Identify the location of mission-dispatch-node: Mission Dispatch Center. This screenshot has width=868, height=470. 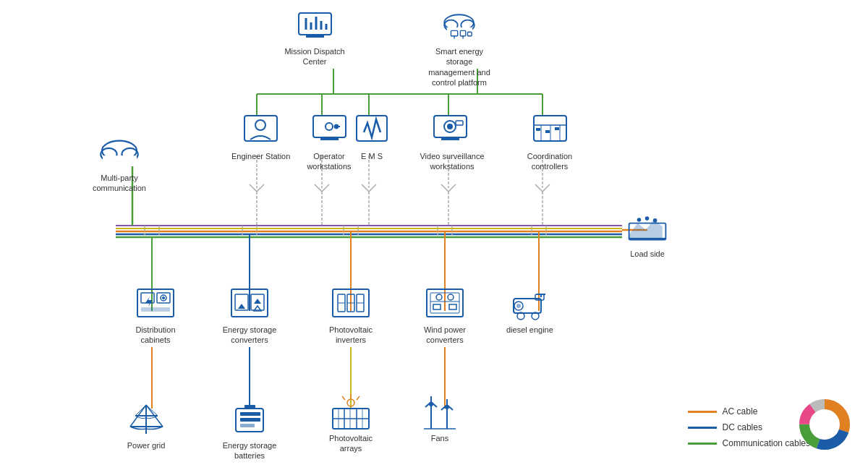
(315, 38).